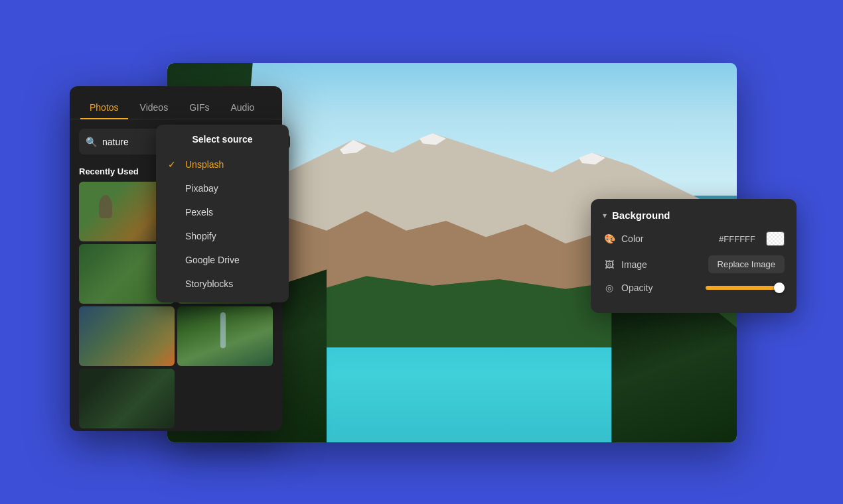 This screenshot has width=843, height=504. What do you see at coordinates (222, 236) in the screenshot?
I see `source-option-shopify: ✓ Shopify` at bounding box center [222, 236].